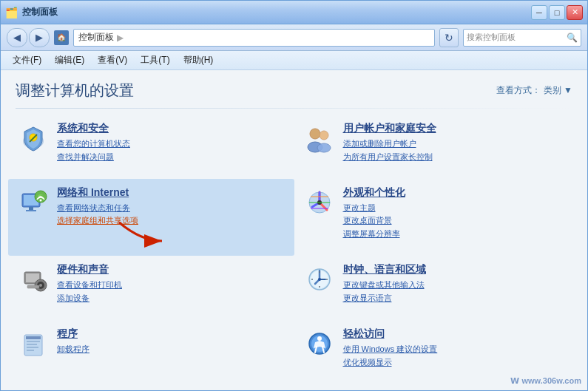 The height and width of the screenshot is (391, 588). Describe the element at coordinates (320, 344) in the screenshot. I see `icon-ease-access` at that location.